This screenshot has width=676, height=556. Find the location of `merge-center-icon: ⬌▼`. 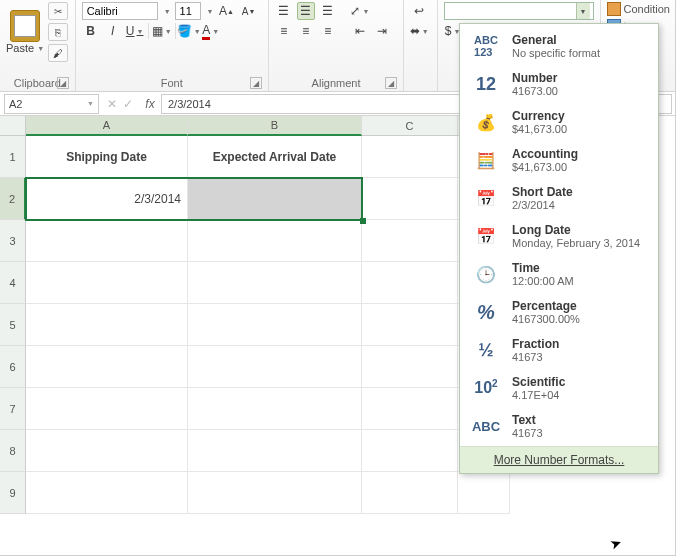

merge-center-icon: ⬌▼ is located at coordinates (419, 31).